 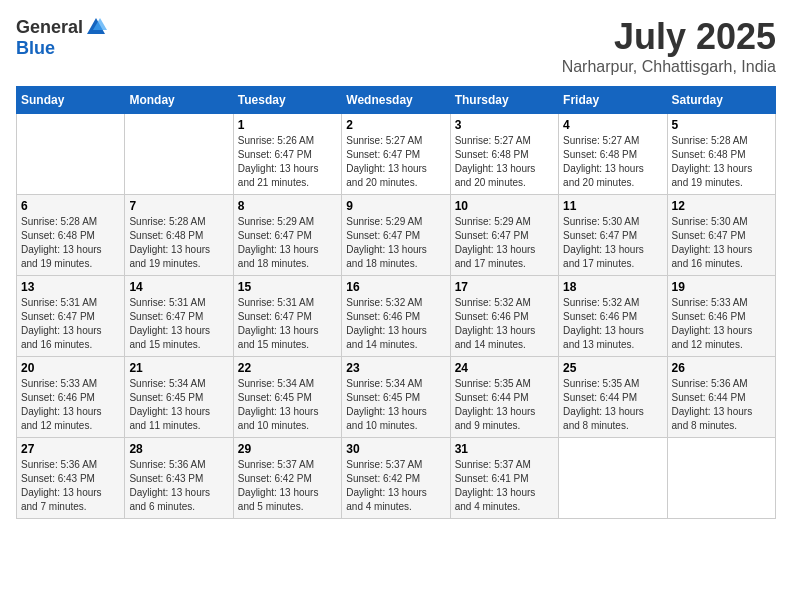 What do you see at coordinates (504, 486) in the screenshot?
I see `day-info: Sunrise: 5:37 AM Sunset: 6:41 PM Dayligh…` at bounding box center [504, 486].